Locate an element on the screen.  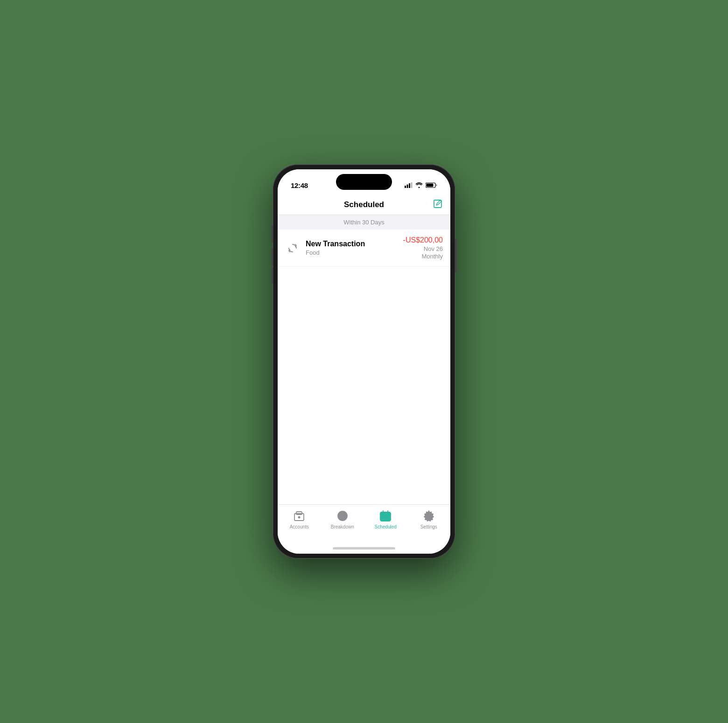
breakdown-tab-icon is located at coordinates (343, 516).